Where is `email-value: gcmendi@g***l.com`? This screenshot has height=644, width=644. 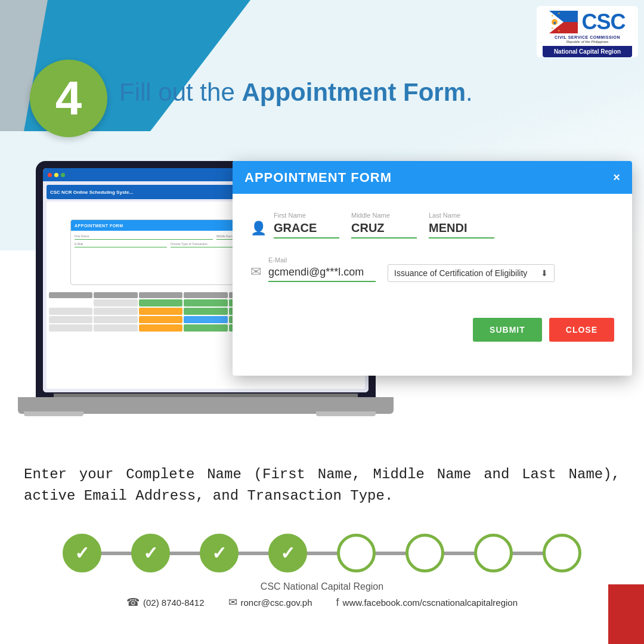
email-value: gcmendi@g***l.com is located at coordinates (322, 274).